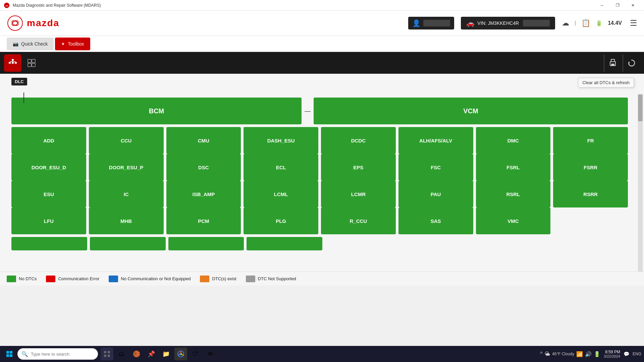 The image size is (644, 362). Describe the element at coordinates (588, 354) in the screenshot. I see `volume-icon: 🔊` at that location.